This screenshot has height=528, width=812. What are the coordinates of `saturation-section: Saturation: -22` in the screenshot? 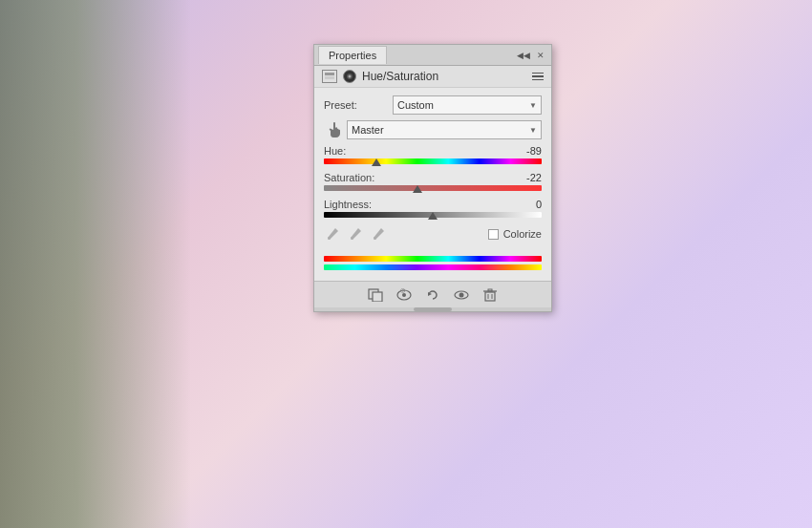 It's located at (433, 181).